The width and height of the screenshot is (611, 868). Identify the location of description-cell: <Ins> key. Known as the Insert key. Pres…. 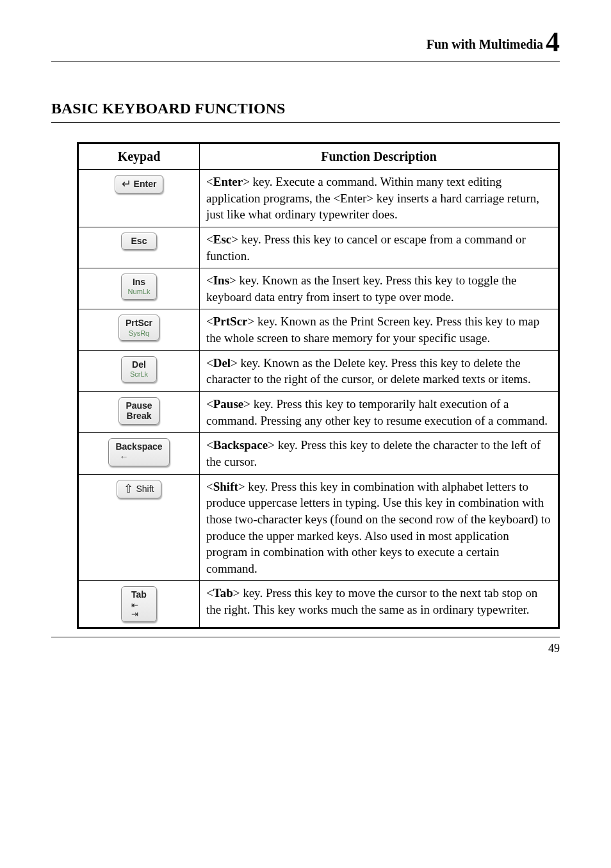
(379, 289).